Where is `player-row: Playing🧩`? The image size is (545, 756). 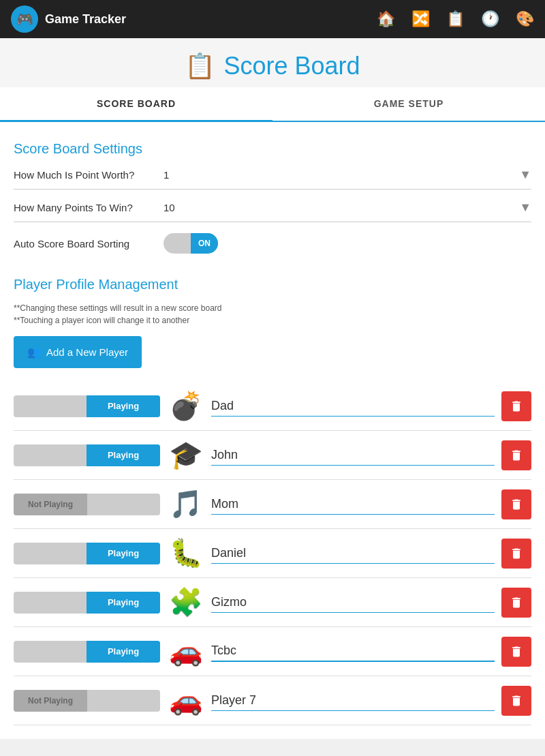
player-row: Playing🧩 is located at coordinates (272, 603).